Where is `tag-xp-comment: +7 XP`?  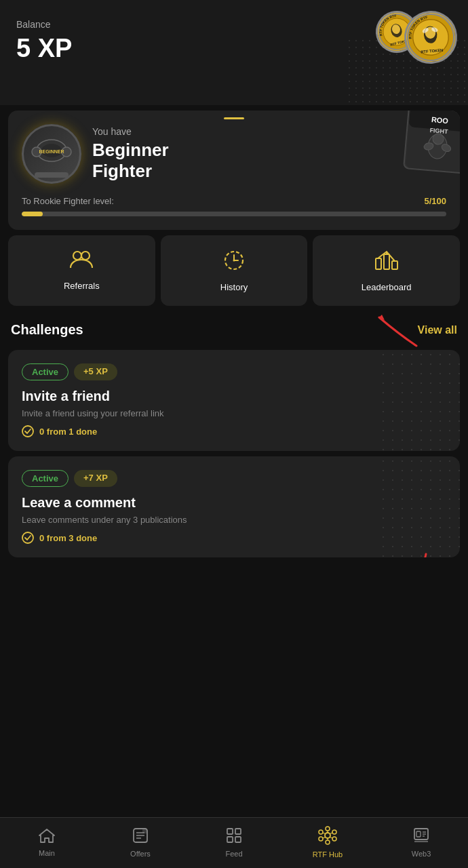 tag-xp-comment: +7 XP is located at coordinates (96, 479).